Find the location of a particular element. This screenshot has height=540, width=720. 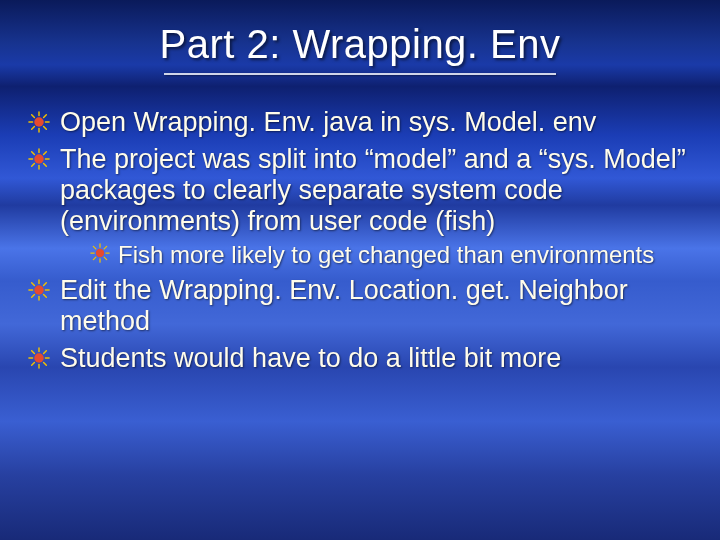

bullet-text: Fish more likely to get changed than env… is located at coordinates (386, 254).